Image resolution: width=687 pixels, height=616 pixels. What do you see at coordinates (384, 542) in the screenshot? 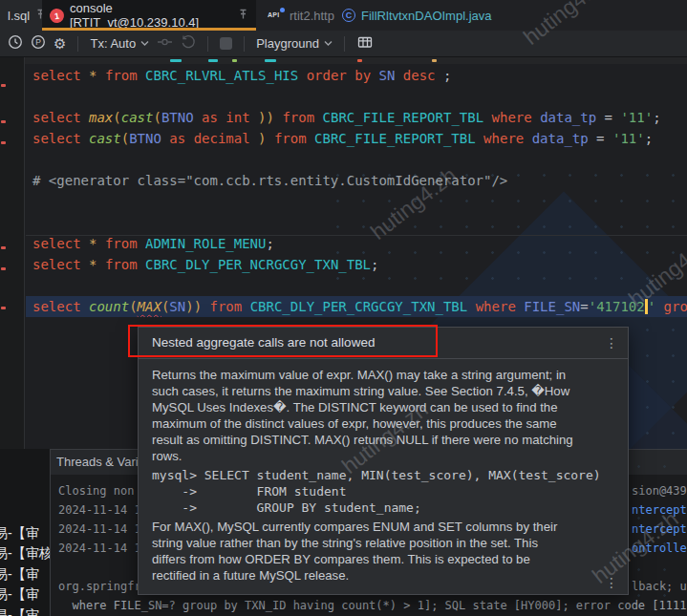
I see `doc-line: string value rather than by the string's…` at bounding box center [384, 542].